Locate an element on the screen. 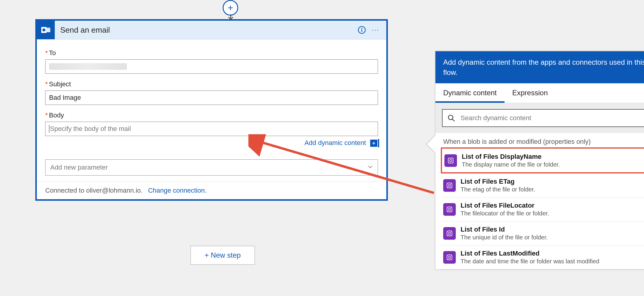 This screenshot has width=644, height=296. to-input is located at coordinates (212, 67).